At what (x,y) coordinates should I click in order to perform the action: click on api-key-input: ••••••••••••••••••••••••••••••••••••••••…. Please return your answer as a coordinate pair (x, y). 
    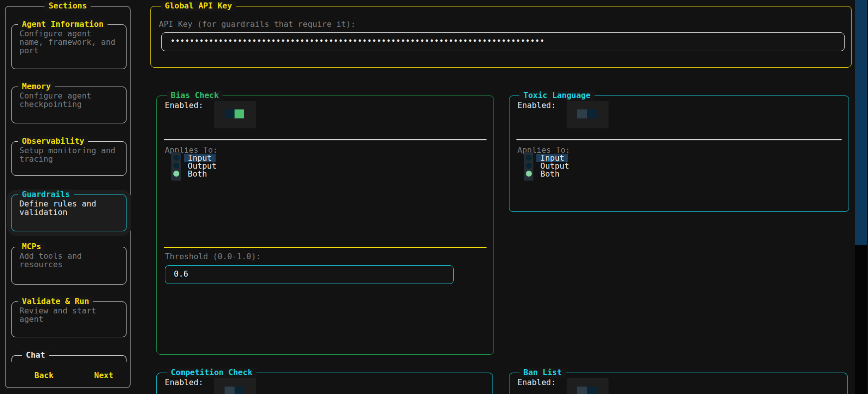
    Looking at the image, I should click on (503, 42).